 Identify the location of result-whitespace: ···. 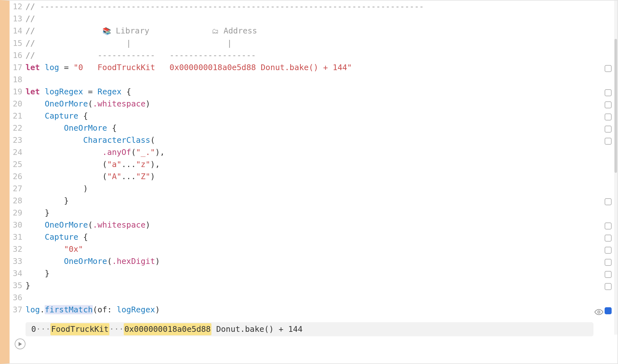
(43, 329).